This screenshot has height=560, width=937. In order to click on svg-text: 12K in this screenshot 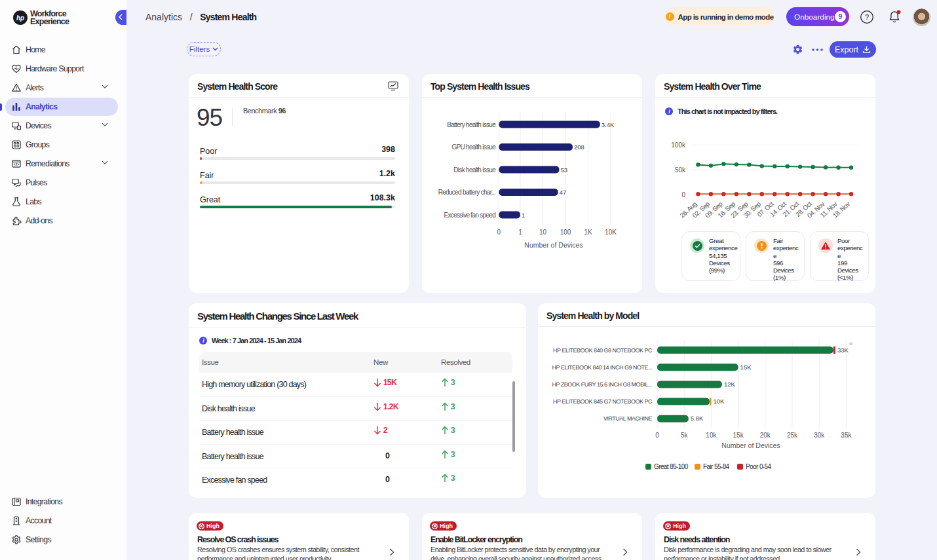, I will do `click(730, 384)`.